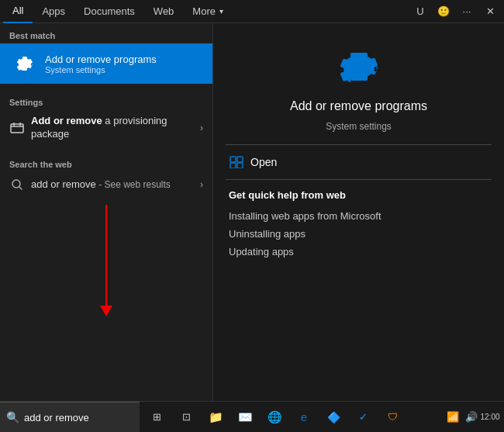 The height and width of the screenshot is (432, 504). What do you see at coordinates (23, 64) in the screenshot?
I see `settings-gear-icon` at bounding box center [23, 64].